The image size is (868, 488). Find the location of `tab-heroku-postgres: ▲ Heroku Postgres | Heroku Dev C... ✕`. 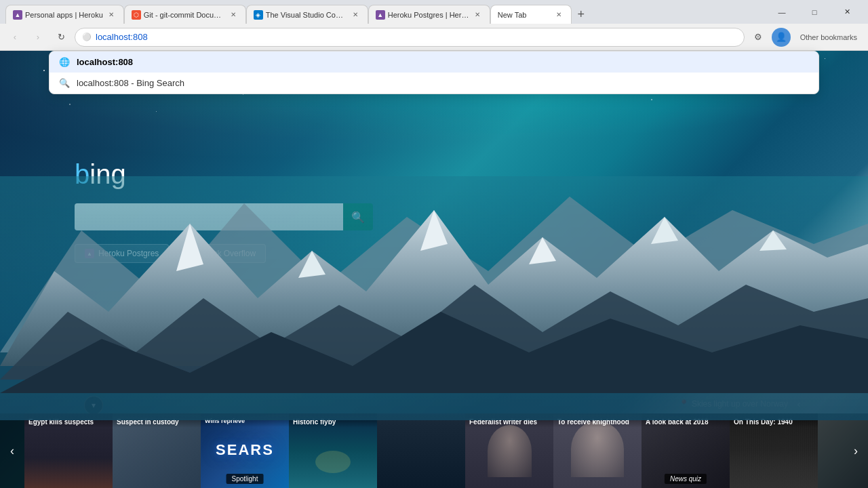

tab-heroku-postgres: ▲ Heroku Postgres | Heroku Dev C... ✕ is located at coordinates (429, 14).